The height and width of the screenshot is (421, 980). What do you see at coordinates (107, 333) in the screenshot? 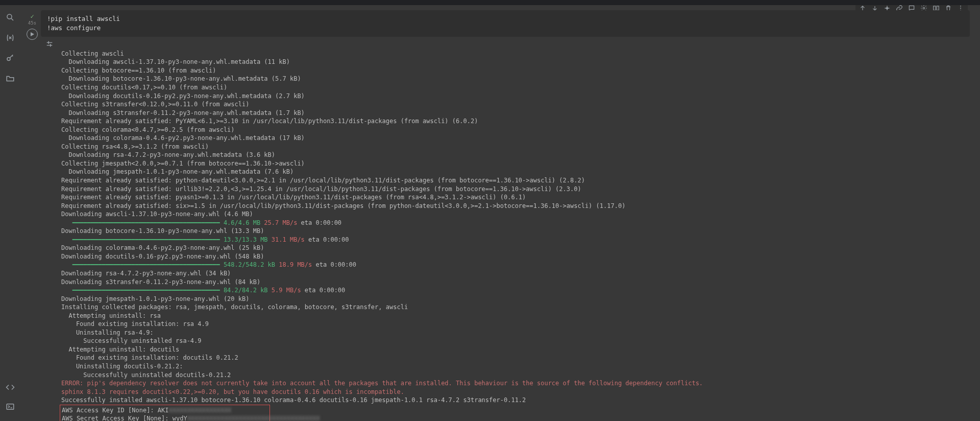
I see `output-line: Uninstalling rsa-4.9:` at bounding box center [107, 333].